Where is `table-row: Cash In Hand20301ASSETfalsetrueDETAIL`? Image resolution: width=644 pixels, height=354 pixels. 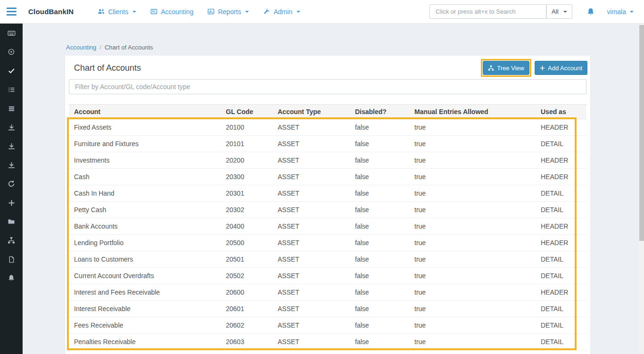 table-row: Cash In Hand20301ASSETfalsetrueDETAIL is located at coordinates (328, 193).